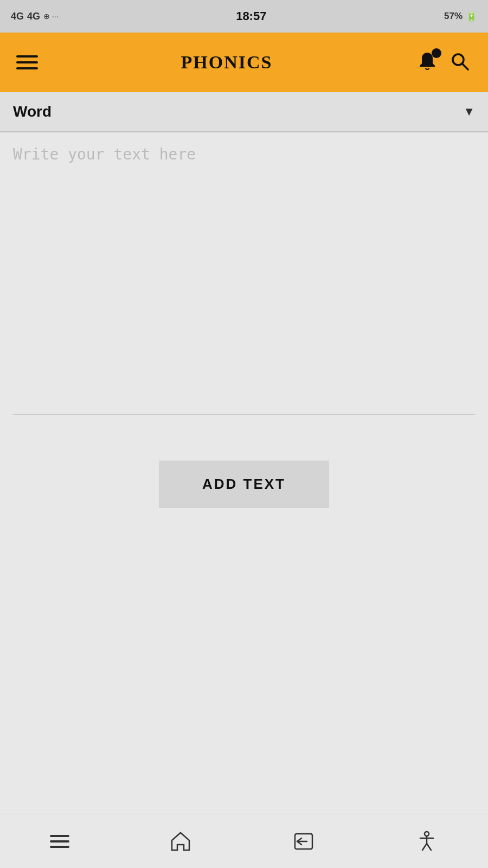 The width and height of the screenshot is (488, 868). Describe the element at coordinates (244, 478) in the screenshot. I see `button-area: ADD TEXT` at that location.